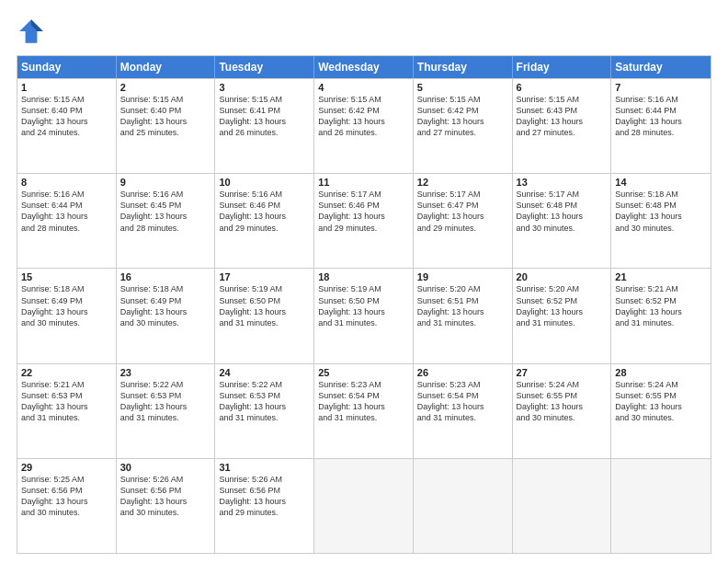 The height and width of the screenshot is (563, 728). What do you see at coordinates (563, 221) in the screenshot?
I see `calendar-cell: 13Sunrise: 5:17 AM Sunset: 6:48 PM Dayli…` at bounding box center [563, 221].